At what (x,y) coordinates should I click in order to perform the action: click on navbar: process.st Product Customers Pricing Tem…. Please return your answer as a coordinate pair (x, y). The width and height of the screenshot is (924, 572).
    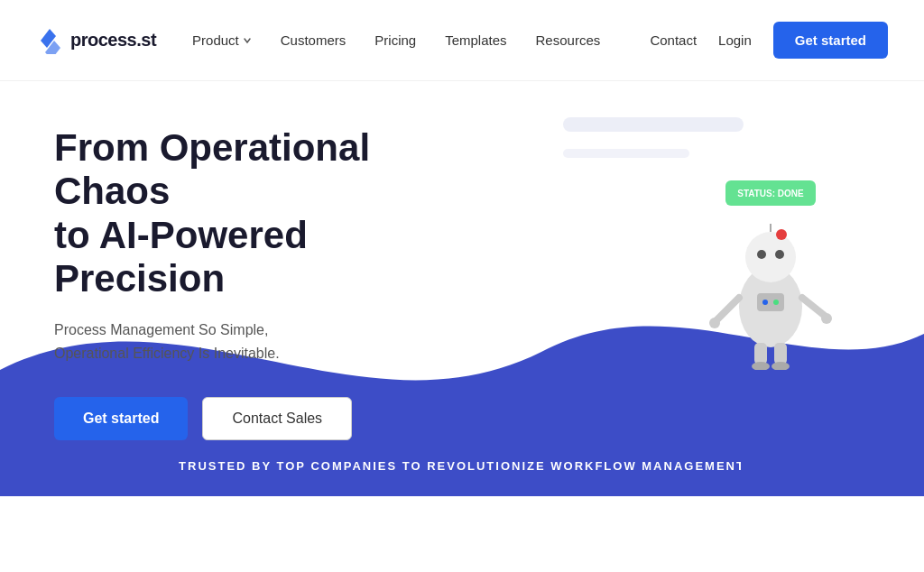
    Looking at the image, I should click on (462, 41).